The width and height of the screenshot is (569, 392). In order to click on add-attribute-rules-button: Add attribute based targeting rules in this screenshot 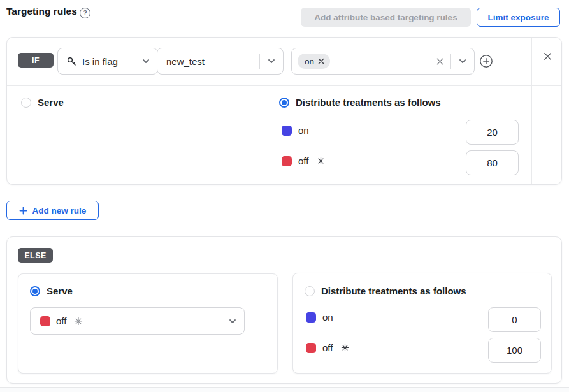, I will do `click(386, 17)`.